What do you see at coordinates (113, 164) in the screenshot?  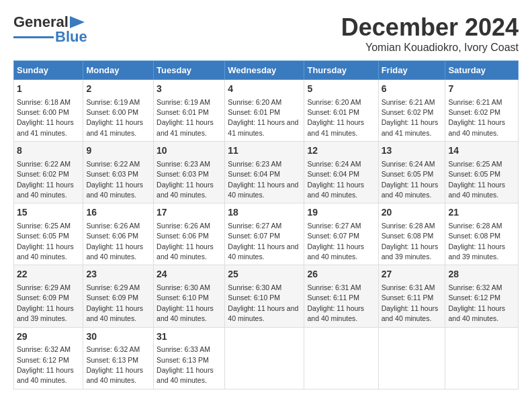 I see `sunrise-text: Sunrise: 6:22 AM` at bounding box center [113, 164].